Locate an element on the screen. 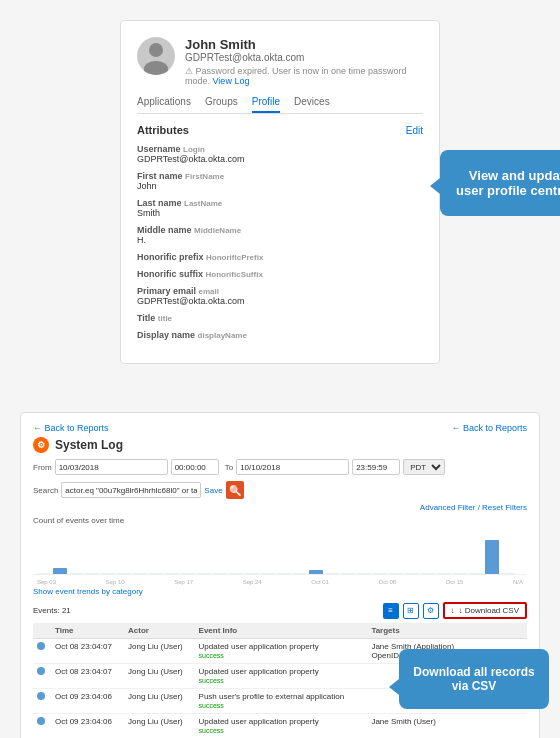  advanced-filter-link: Advanced Filter / Reset Filters is located at coordinates (280, 508).